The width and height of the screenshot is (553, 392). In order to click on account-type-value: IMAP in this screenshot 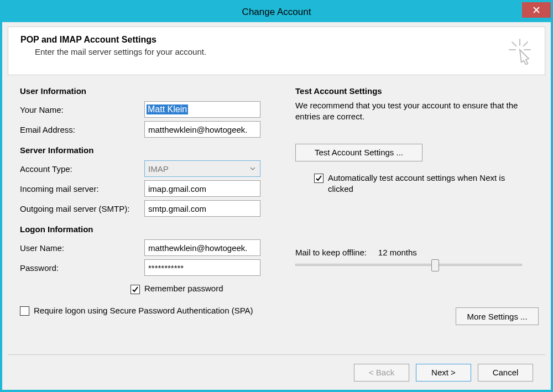, I will do `click(158, 169)`.